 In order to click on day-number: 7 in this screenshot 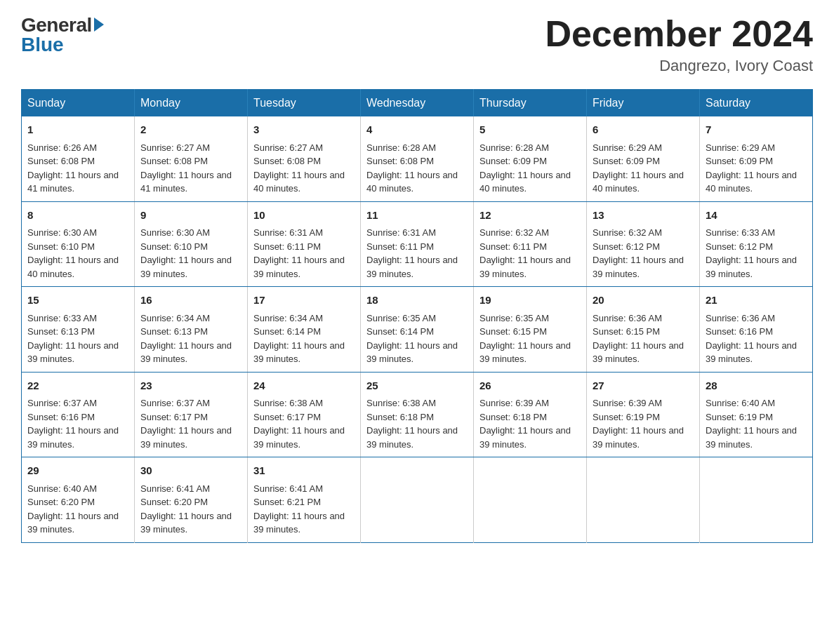, I will do `click(756, 130)`.